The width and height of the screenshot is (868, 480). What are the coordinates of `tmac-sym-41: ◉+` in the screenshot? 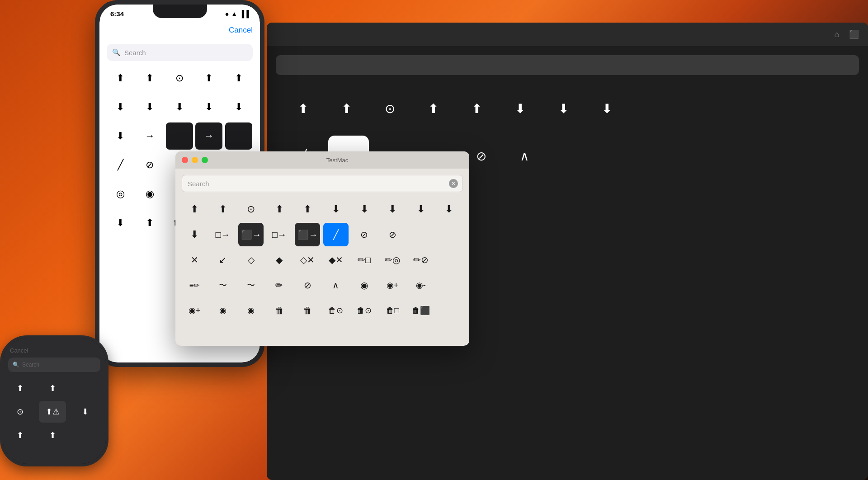 It's located at (194, 311).